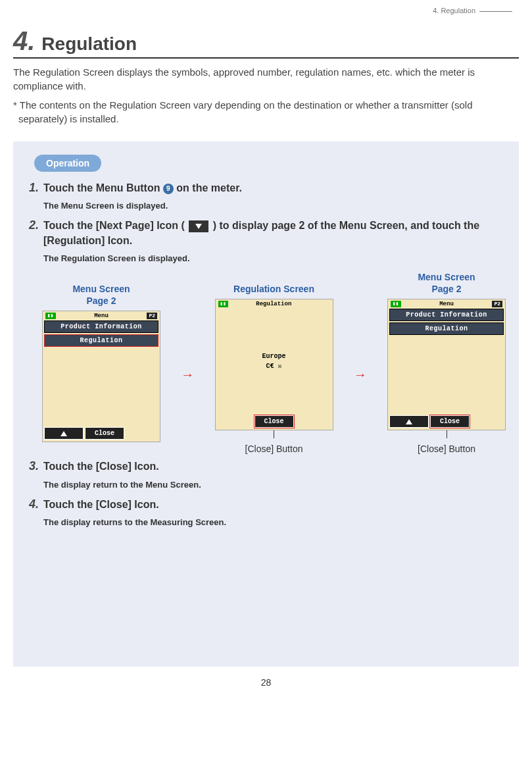 Image resolution: width=532 pixels, height=766 pixels. What do you see at coordinates (275, 233) in the screenshot?
I see `step-title: Touch the [Next Page] Icon ( ) to displa…` at bounding box center [275, 233].